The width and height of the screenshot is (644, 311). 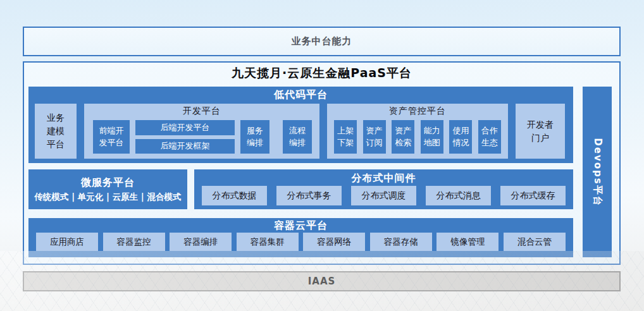 I want to click on container-cloud-section: 容器云平台 应用商店 容器监控 容器编排 容器集群 容器网络 容器存储 镜像管理…, so click(x=301, y=238).